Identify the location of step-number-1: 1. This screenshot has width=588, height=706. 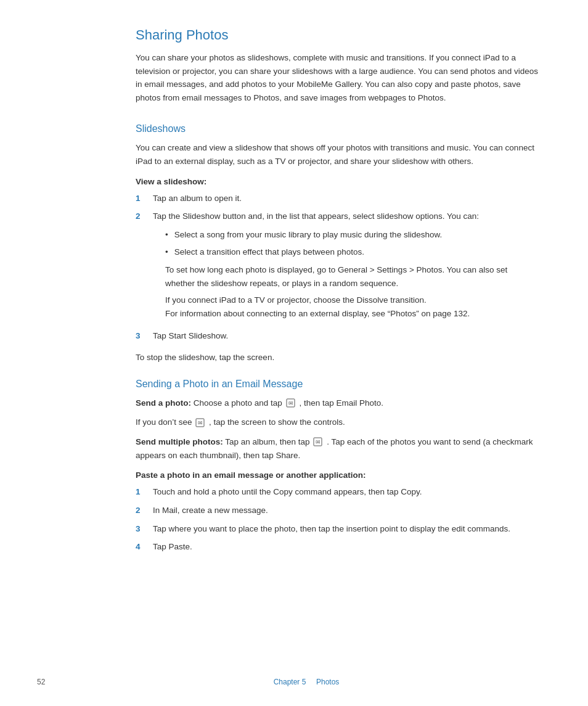
(142, 199).